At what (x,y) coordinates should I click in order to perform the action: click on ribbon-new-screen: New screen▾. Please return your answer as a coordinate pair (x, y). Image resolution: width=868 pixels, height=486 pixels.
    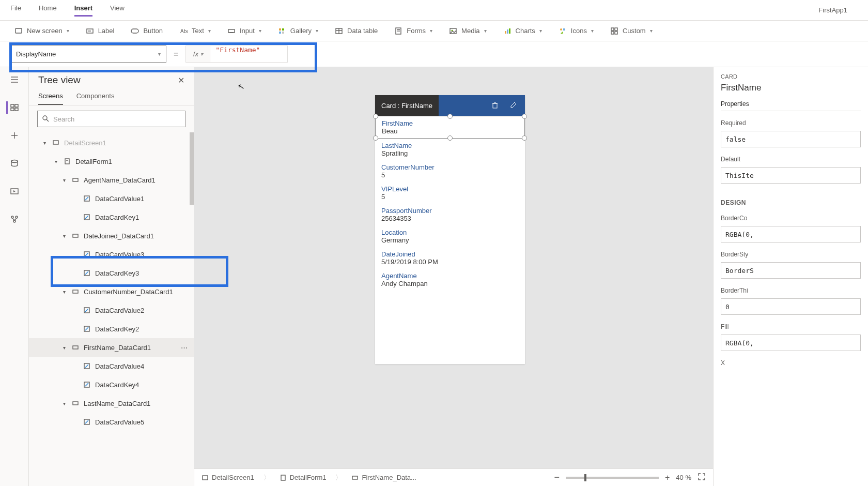
    Looking at the image, I should click on (42, 31).